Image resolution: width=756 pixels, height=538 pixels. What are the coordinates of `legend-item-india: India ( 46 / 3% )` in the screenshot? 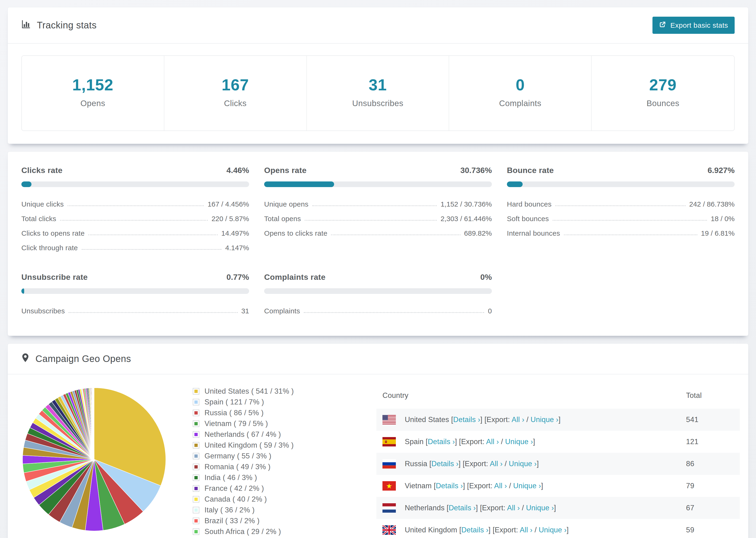 It's located at (243, 478).